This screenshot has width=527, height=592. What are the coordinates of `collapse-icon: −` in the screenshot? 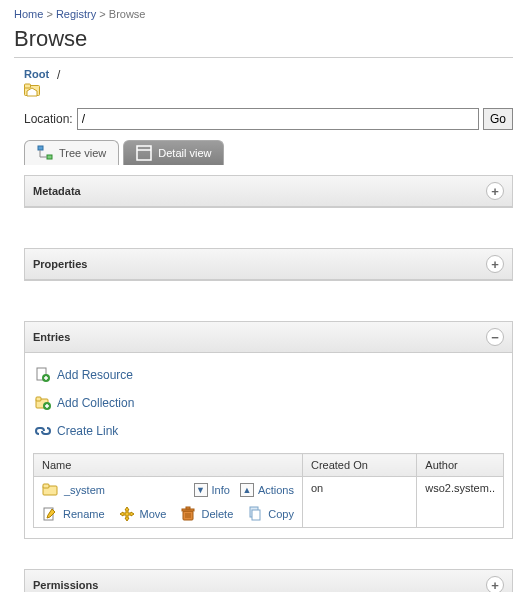 It's located at (495, 337).